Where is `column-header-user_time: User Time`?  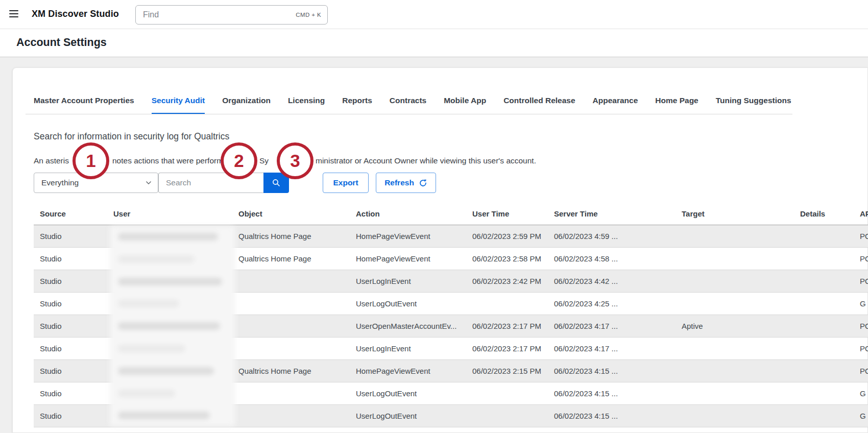
column-header-user_time: User Time is located at coordinates (513, 214).